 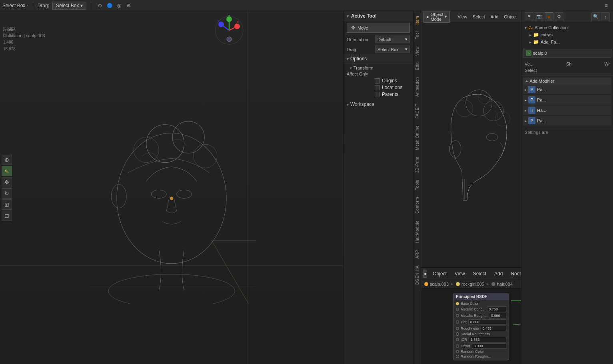 What do you see at coordinates (567, 28) in the screenshot?
I see `tree-scene-collection: ▾ 🗂 Scene Collection` at bounding box center [567, 28].